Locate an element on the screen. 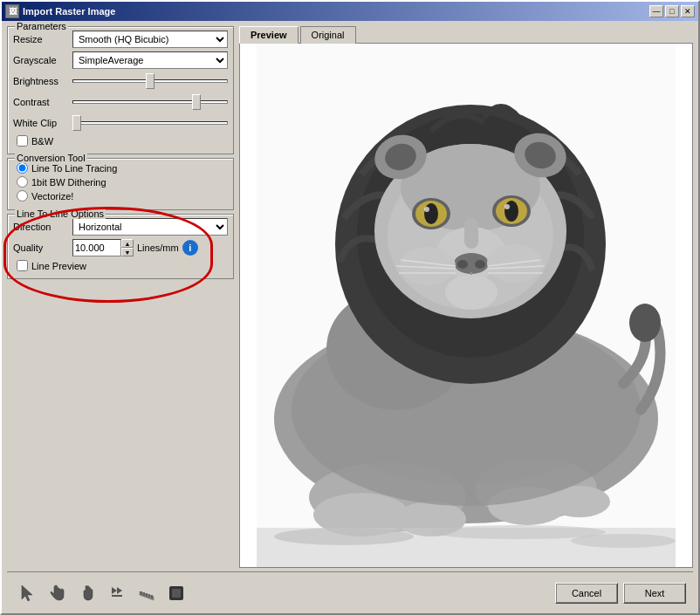 This screenshot has height=615, width=700. direction-row: Direction Horizontal is located at coordinates (120, 227).